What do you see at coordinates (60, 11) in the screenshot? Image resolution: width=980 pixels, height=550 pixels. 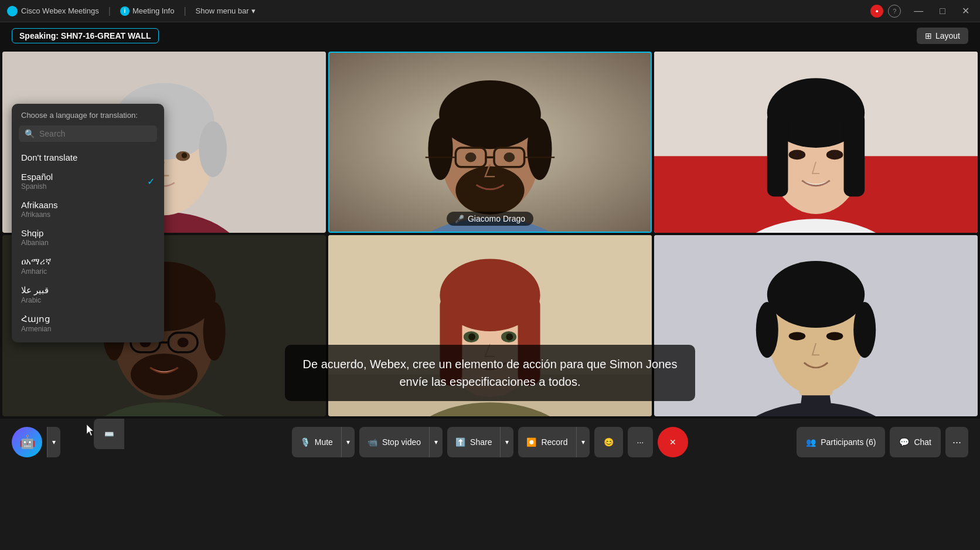 I see `app-title: Cisco Webex Meetings` at bounding box center [60, 11].